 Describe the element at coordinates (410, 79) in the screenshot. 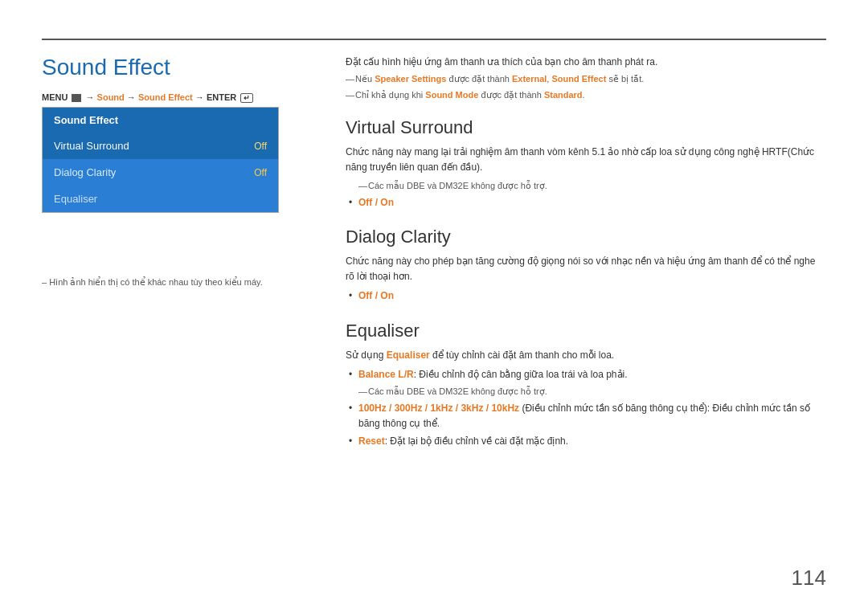

I see `speaker-settings-highlight: Speaker Settings` at that location.